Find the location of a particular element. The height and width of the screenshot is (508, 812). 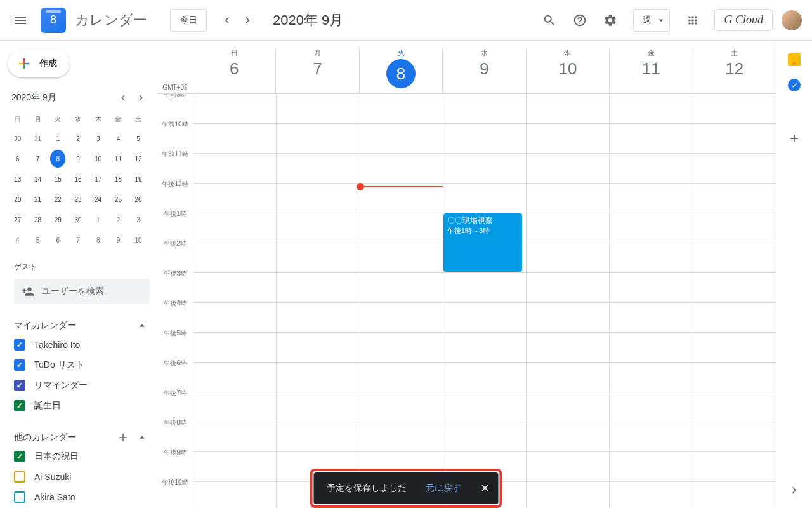

mini-next-button is located at coordinates (141, 98).